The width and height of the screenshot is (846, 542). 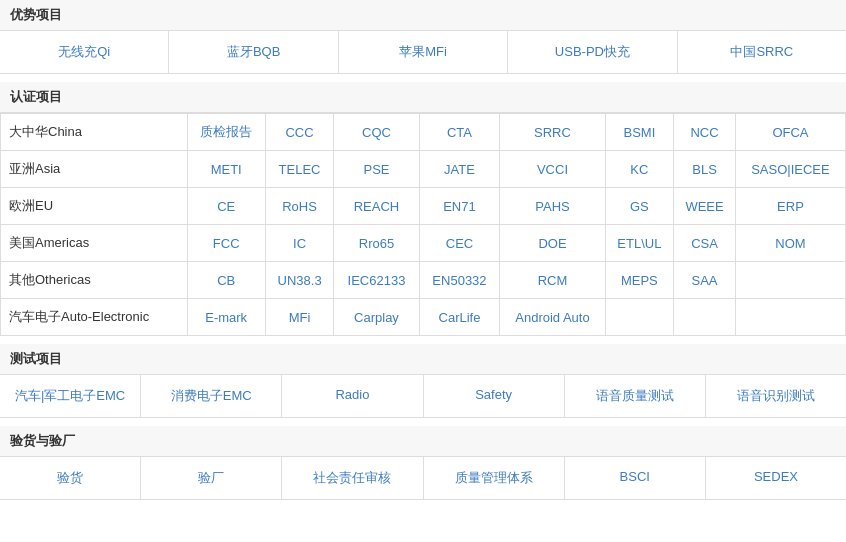 I want to click on cert-cell: BSMI, so click(x=640, y=132).